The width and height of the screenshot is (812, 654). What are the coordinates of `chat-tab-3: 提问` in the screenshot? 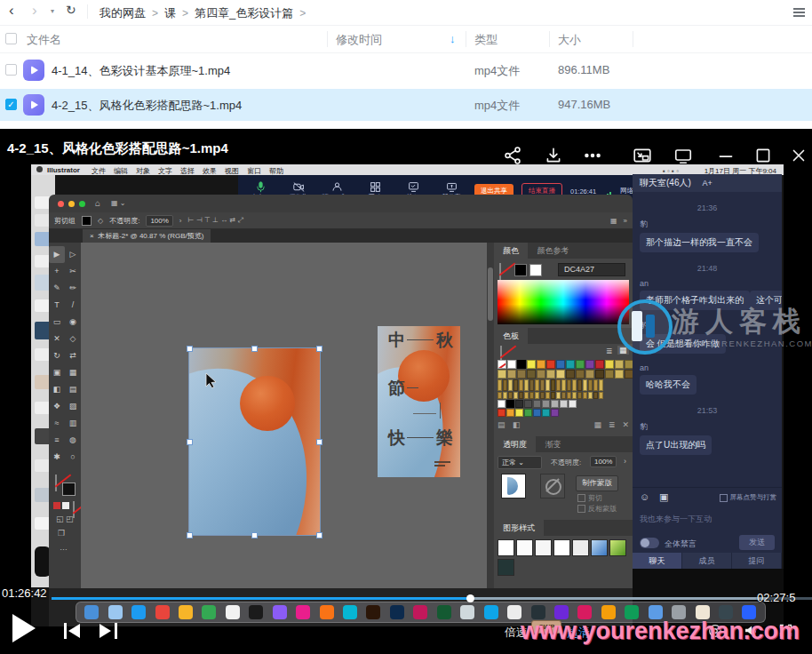 It's located at (757, 561).